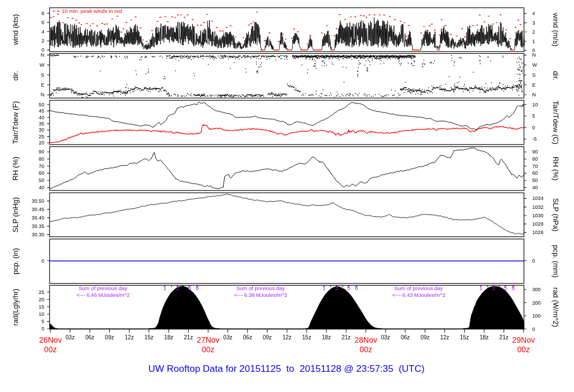 This screenshot has height=392, width=574. I want to click on svg-text: 8, so click(43, 13).